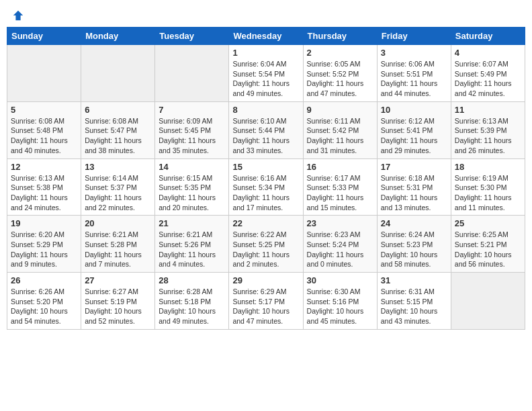  Describe the element at coordinates (488, 79) in the screenshot. I see `day-info: Sunrise: 6:07 AMSunset: 5:49 PMDaylight:…` at that location.